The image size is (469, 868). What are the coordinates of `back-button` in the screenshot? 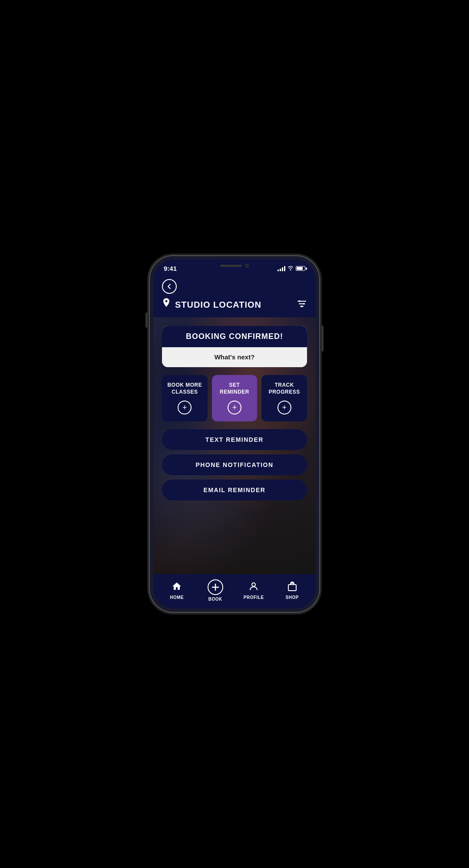 It's located at (169, 286).